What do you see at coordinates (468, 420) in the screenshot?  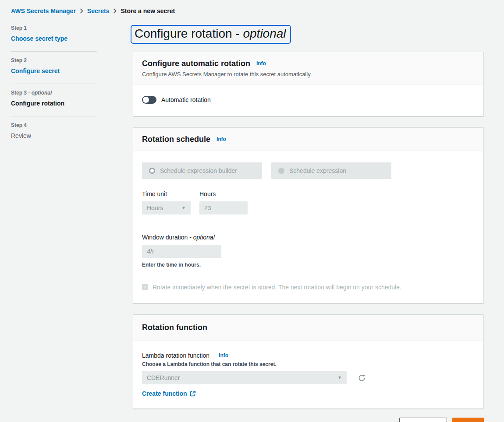 I see `next-button: Next` at bounding box center [468, 420].